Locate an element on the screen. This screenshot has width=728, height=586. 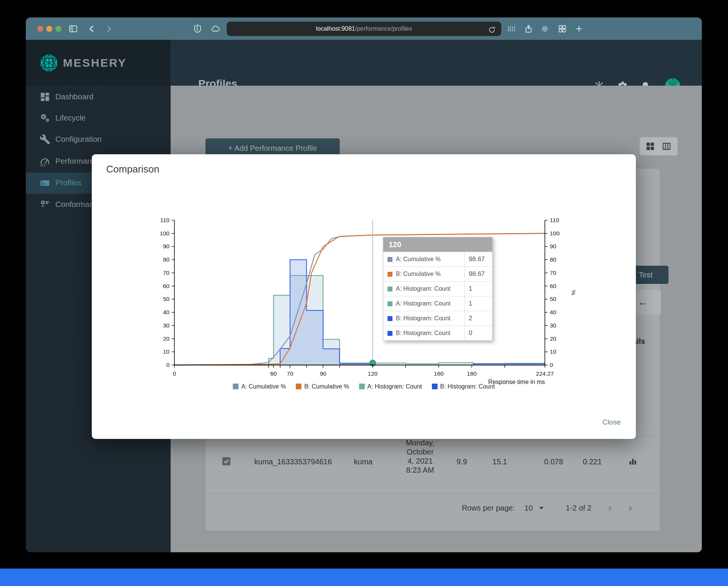
conformance-icon is located at coordinates (45, 205).